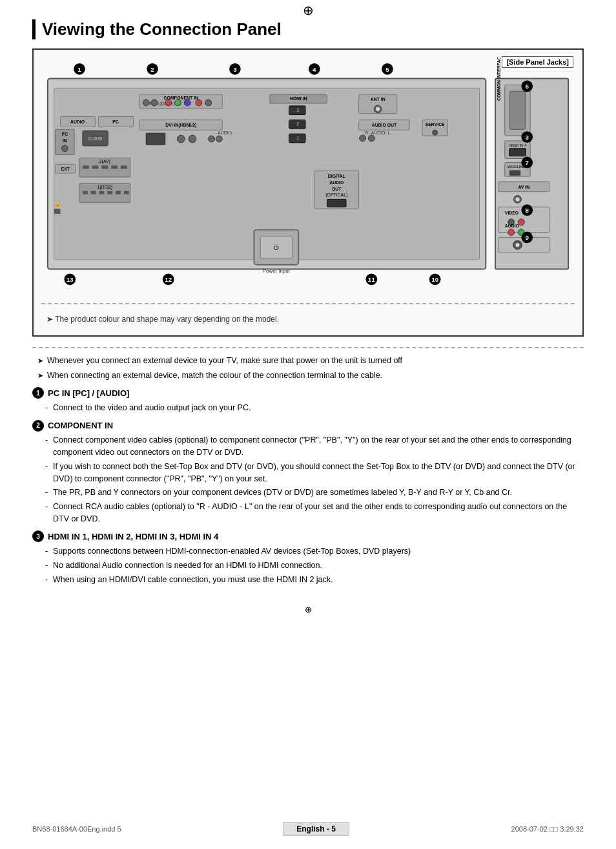  I want to click on svg-text: 9, so click(528, 238).